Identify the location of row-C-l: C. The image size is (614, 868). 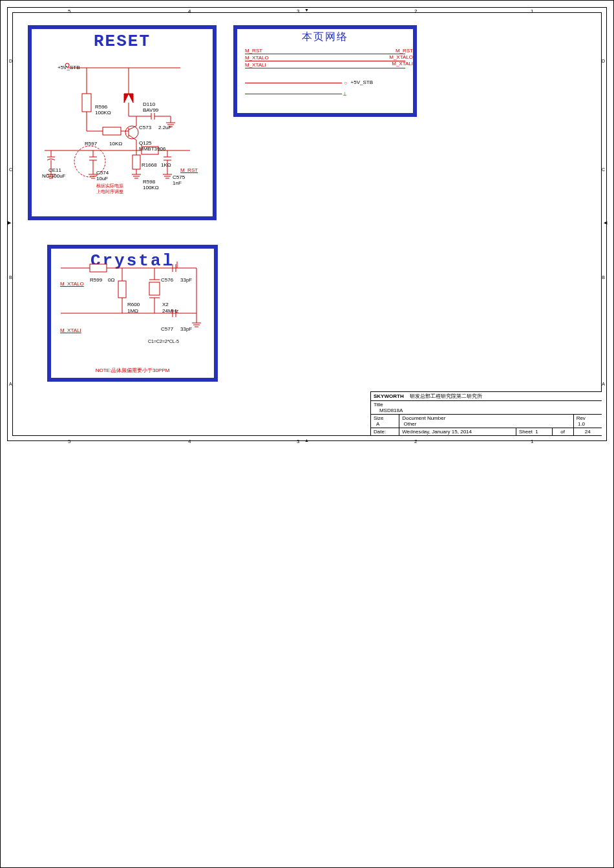
(10, 169).